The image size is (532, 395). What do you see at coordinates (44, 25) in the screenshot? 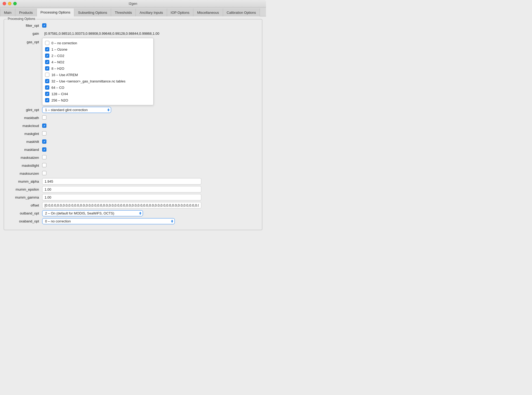
I see `filter-opt-checkbox` at bounding box center [44, 25].